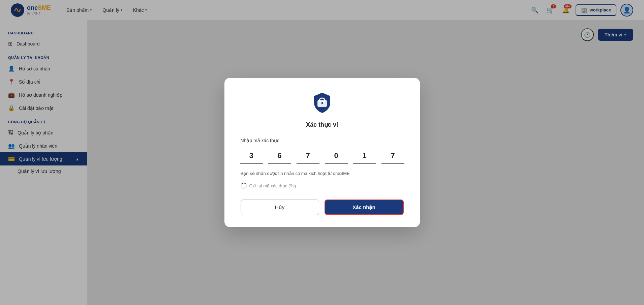  I want to click on confirm-button: Xác nhận, so click(364, 207).